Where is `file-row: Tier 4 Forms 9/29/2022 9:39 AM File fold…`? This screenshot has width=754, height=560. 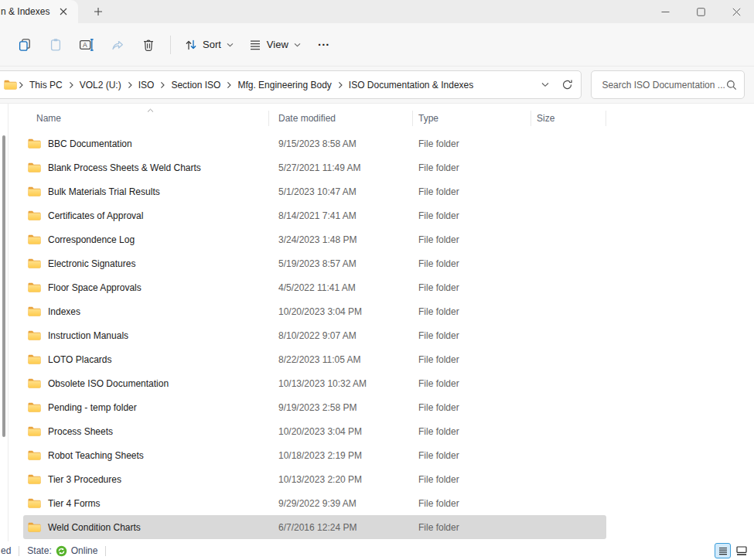 file-row: Tier 4 Forms 9/29/2022 9:39 AM File fold… is located at coordinates (315, 503).